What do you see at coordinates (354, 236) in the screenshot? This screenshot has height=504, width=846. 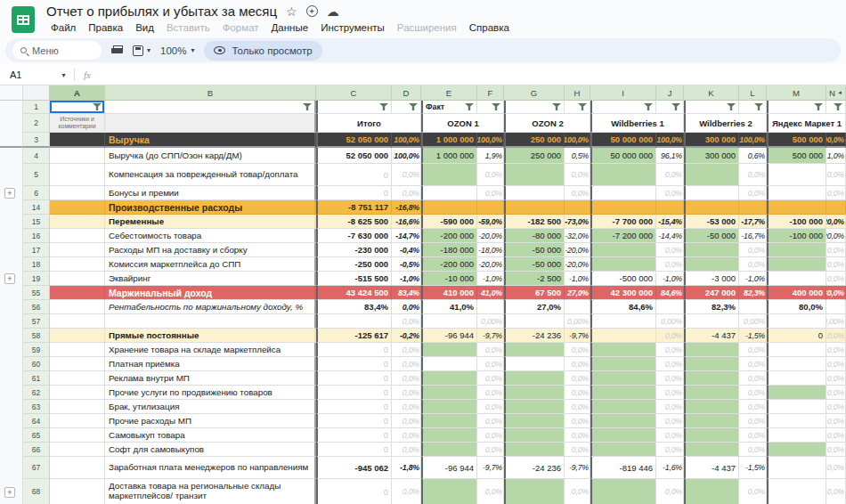 I see `cell: -7 630 000` at bounding box center [354, 236].